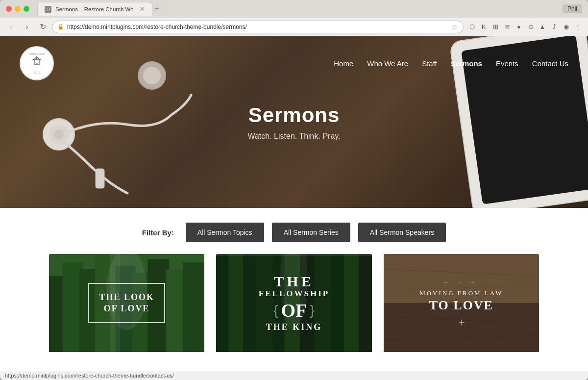 Image resolution: width=588 pixels, height=380 pixels. Describe the element at coordinates (312, 310) in the screenshot. I see `brace-right-icon: }` at that location.